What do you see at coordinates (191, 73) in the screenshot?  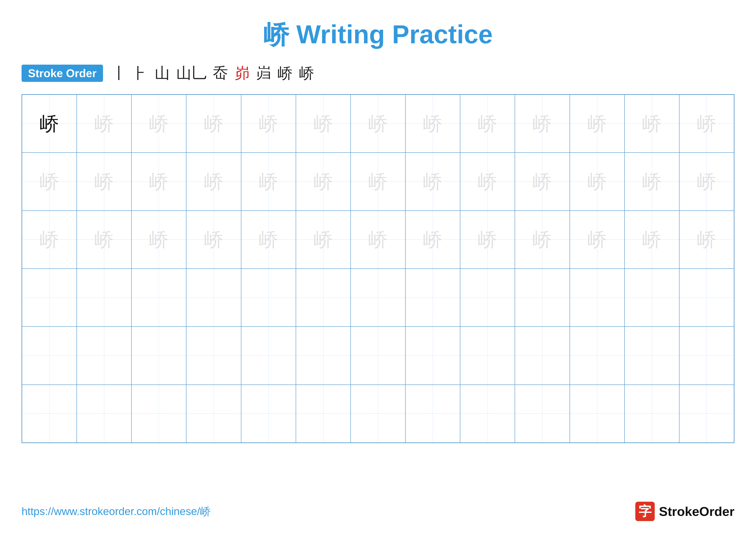 I see `stroke-step-4: 山⺃` at bounding box center [191, 73].